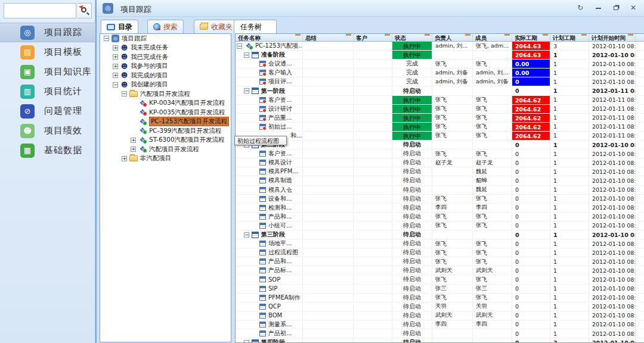  Describe the element at coordinates (413, 38) in the screenshot. I see `column-header-4: 状态` at that location.